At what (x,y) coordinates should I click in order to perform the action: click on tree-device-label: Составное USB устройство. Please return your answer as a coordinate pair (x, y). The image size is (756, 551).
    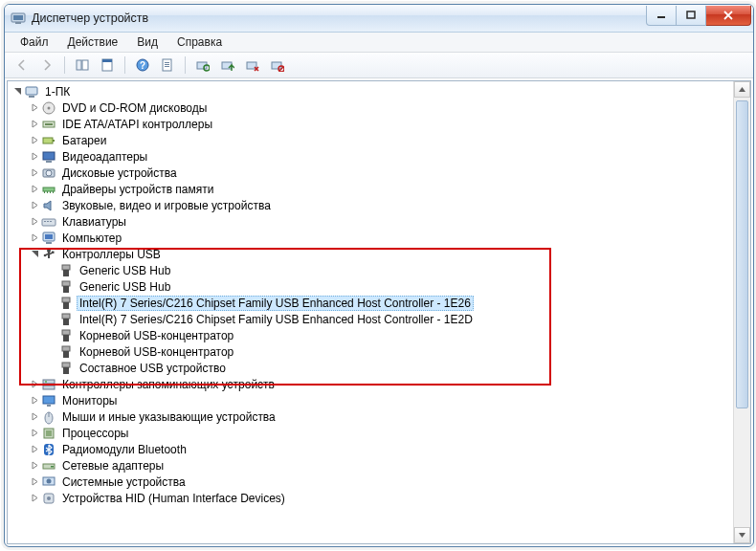
    Looking at the image, I should click on (153, 368).